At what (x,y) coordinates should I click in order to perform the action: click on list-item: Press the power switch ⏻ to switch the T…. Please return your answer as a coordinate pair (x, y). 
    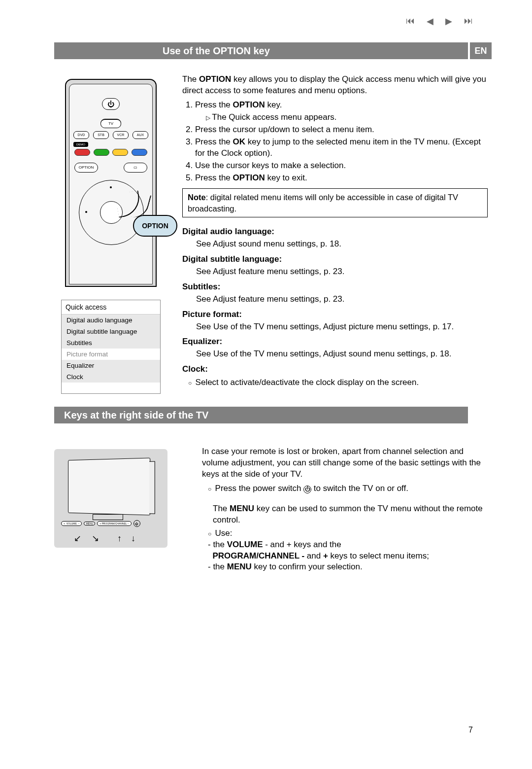
    Looking at the image, I should click on (348, 489).